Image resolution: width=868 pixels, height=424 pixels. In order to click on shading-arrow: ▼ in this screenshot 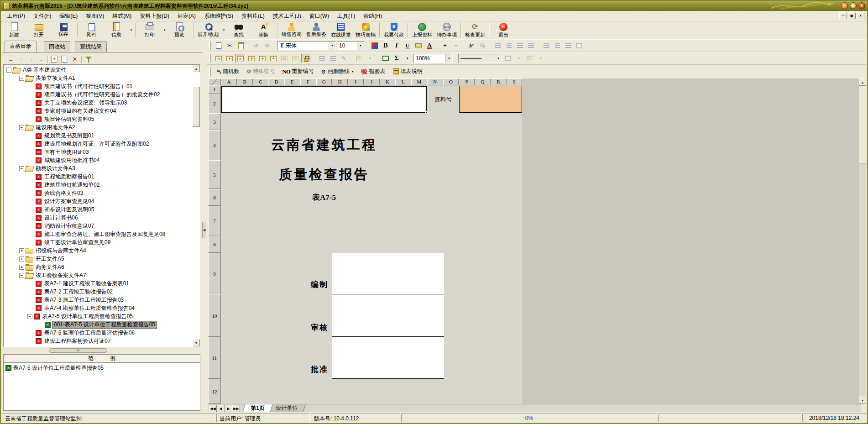, I will do `click(541, 58)`.